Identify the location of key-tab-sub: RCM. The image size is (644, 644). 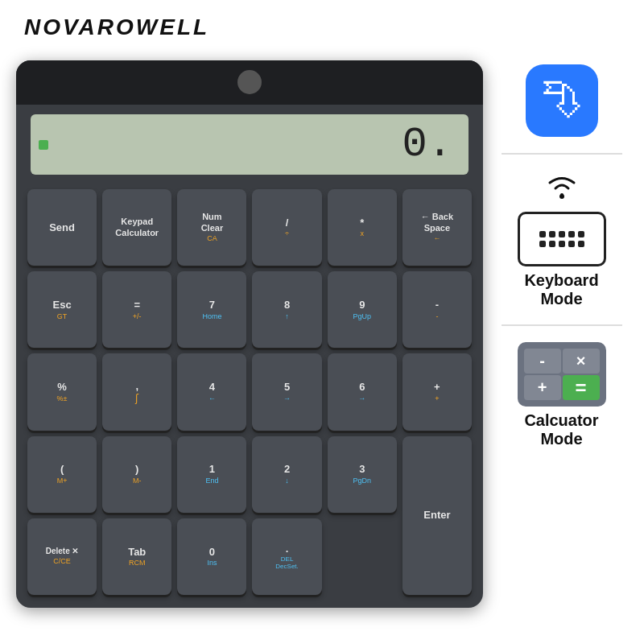
(137, 564).